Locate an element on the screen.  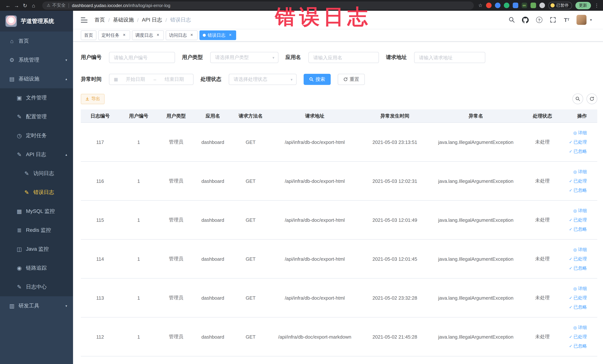
extension-green-circle-icon is located at coordinates (507, 5).